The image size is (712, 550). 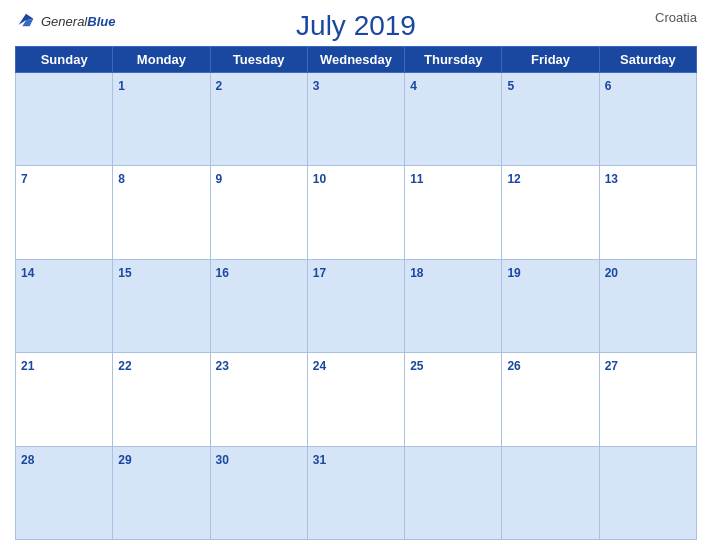 What do you see at coordinates (648, 120) in the screenshot?
I see `calendar-cell: 6` at bounding box center [648, 120].